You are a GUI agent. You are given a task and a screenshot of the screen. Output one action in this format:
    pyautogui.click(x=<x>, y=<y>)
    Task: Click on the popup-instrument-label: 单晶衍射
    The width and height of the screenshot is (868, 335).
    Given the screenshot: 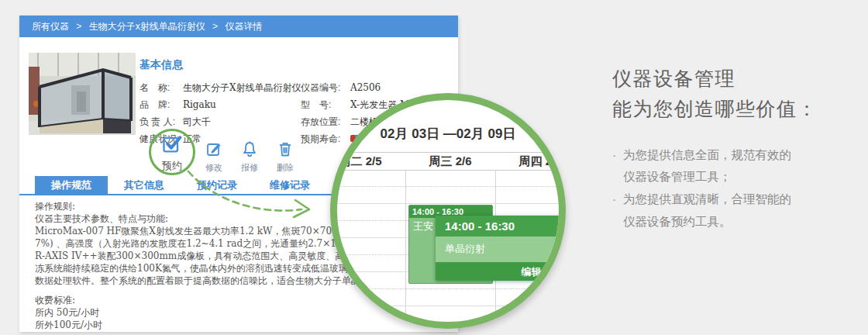 What is the action you would take?
    pyautogui.click(x=501, y=250)
    